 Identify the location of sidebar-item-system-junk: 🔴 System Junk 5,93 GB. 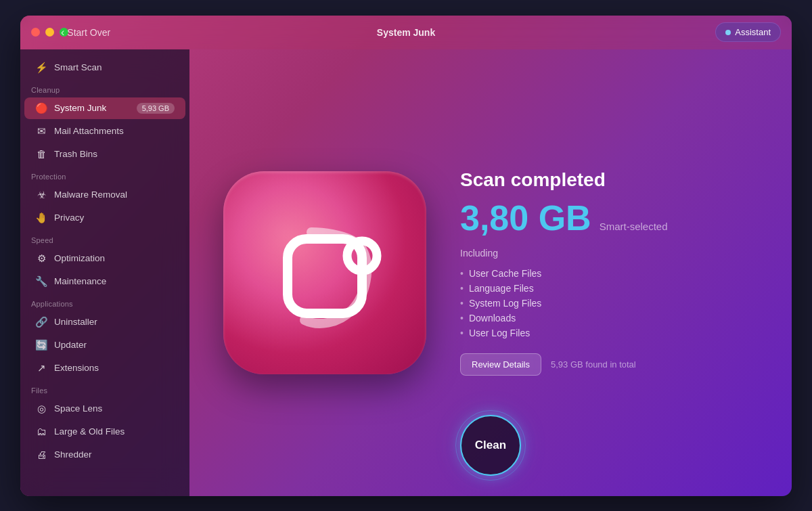
(105, 108).